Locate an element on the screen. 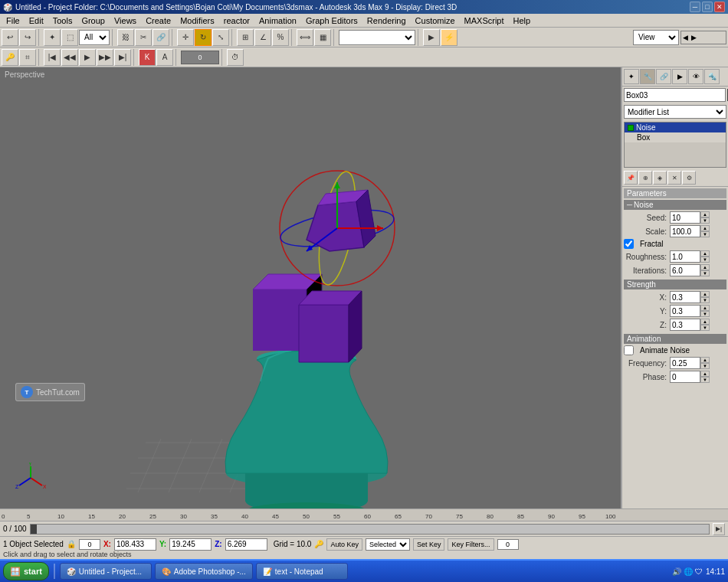  redo-button: ↪ is located at coordinates (28, 38).